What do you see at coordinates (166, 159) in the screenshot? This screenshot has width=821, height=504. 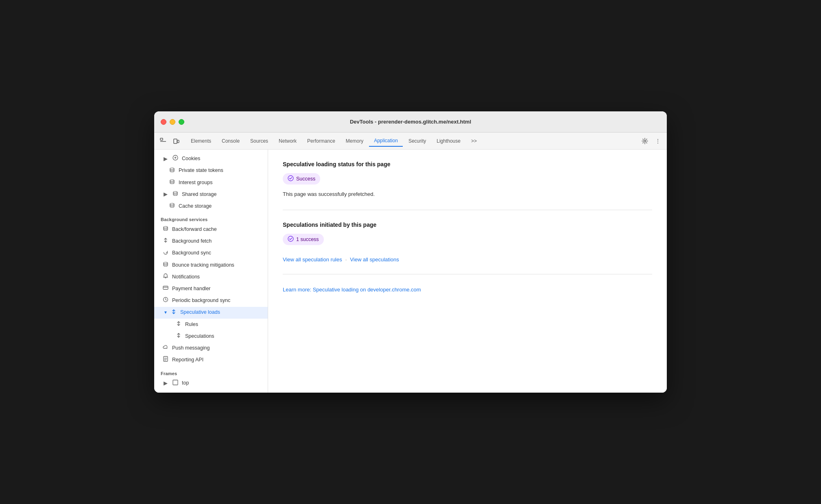 I see `chevron-right-icon: ▶` at bounding box center [166, 159].